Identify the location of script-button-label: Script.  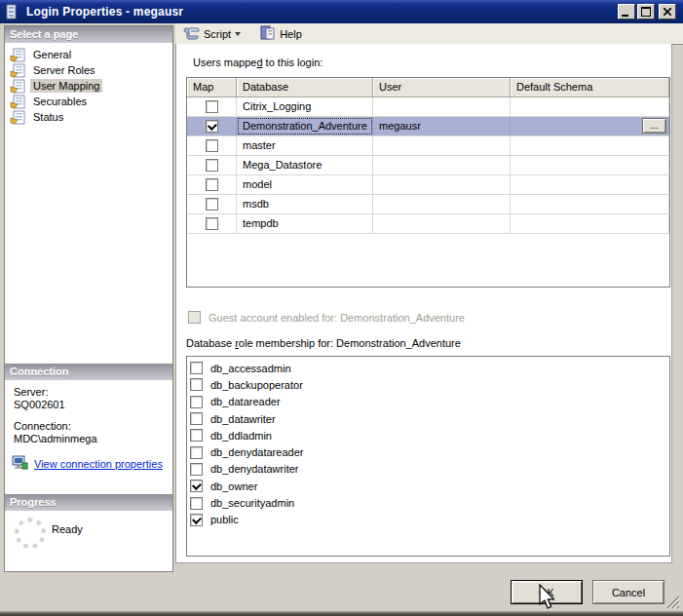
(217, 34).